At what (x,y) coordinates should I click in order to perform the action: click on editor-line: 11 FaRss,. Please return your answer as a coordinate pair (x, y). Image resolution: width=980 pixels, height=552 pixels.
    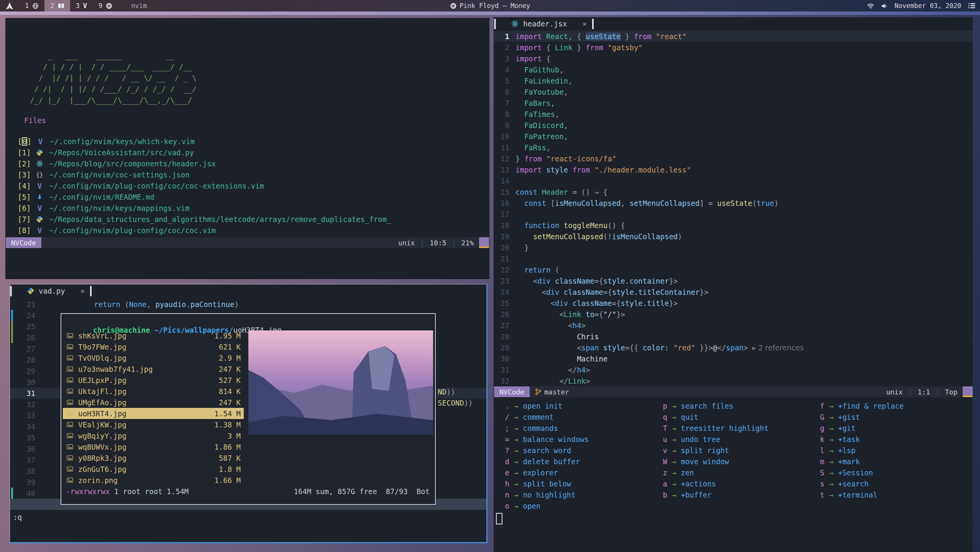
    Looking at the image, I should click on (734, 147).